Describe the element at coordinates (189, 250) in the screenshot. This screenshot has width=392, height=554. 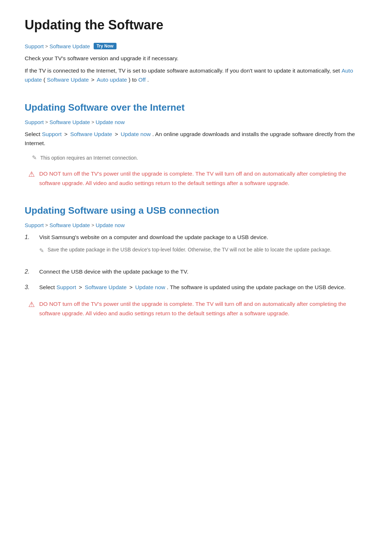
I see `step-1-note-text: Save the update package in the USB devic…` at that location.